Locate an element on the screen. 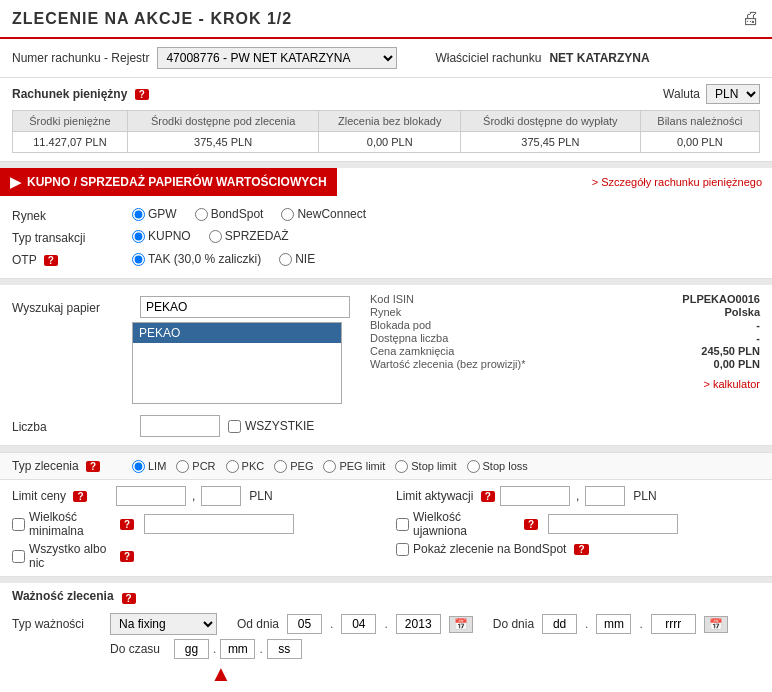 Image resolution: width=772 pixels, height=692 pixels. rynek-newconnect: NewConnect is located at coordinates (324, 214).